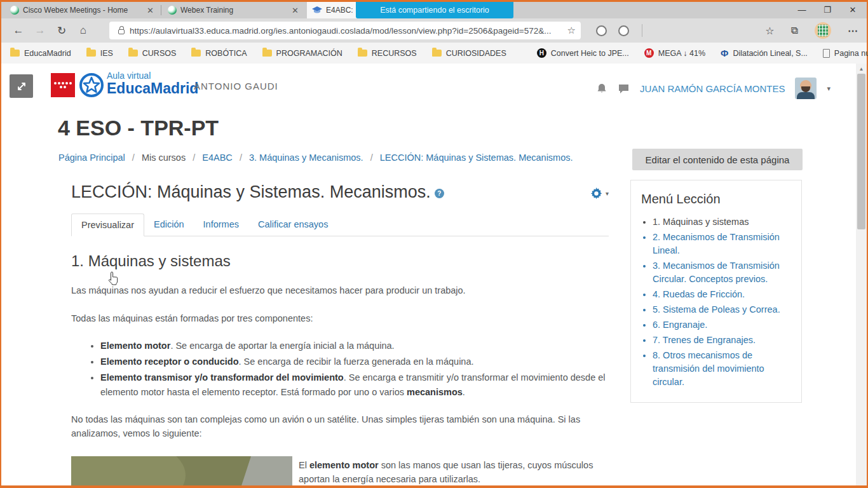 The image size is (868, 488). Describe the element at coordinates (153, 84) in the screenshot. I see `educamadrid-wordmark: Aula virtual EducaMadrid` at that location.